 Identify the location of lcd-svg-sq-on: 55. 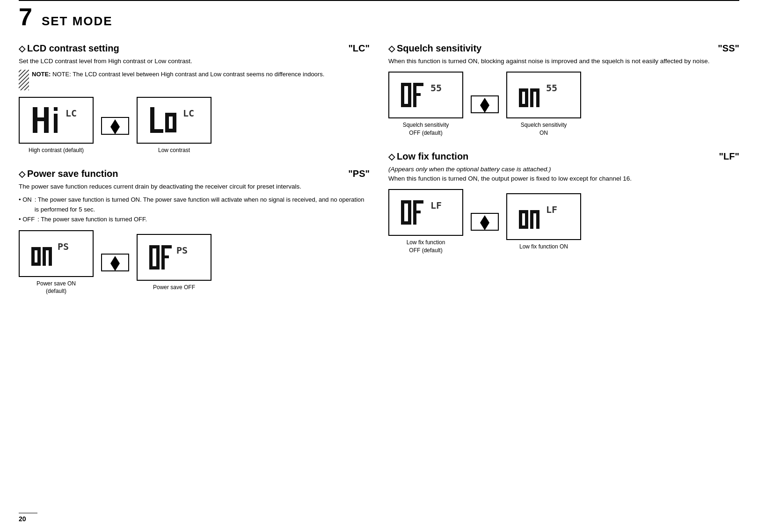
(544, 95).